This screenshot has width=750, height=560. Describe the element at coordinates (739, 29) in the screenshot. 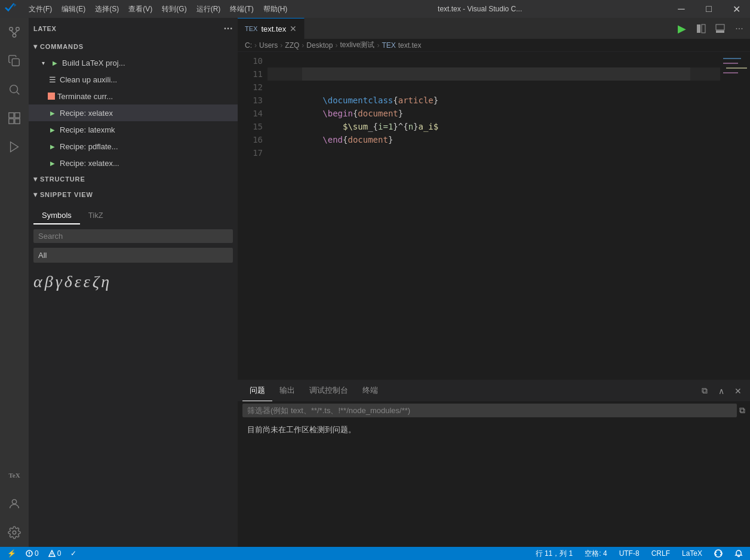

I see `more-actions-button: ···` at that location.